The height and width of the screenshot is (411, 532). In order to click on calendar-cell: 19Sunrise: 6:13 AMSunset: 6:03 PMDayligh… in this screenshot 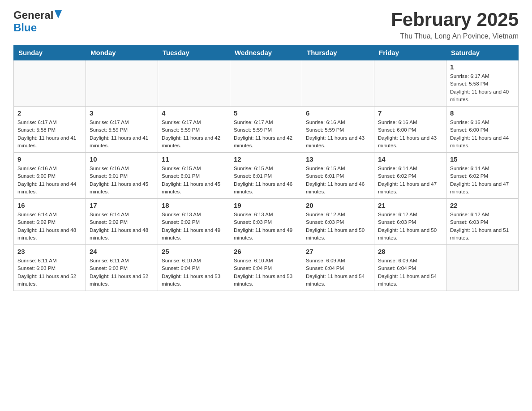, I will do `click(266, 222)`.